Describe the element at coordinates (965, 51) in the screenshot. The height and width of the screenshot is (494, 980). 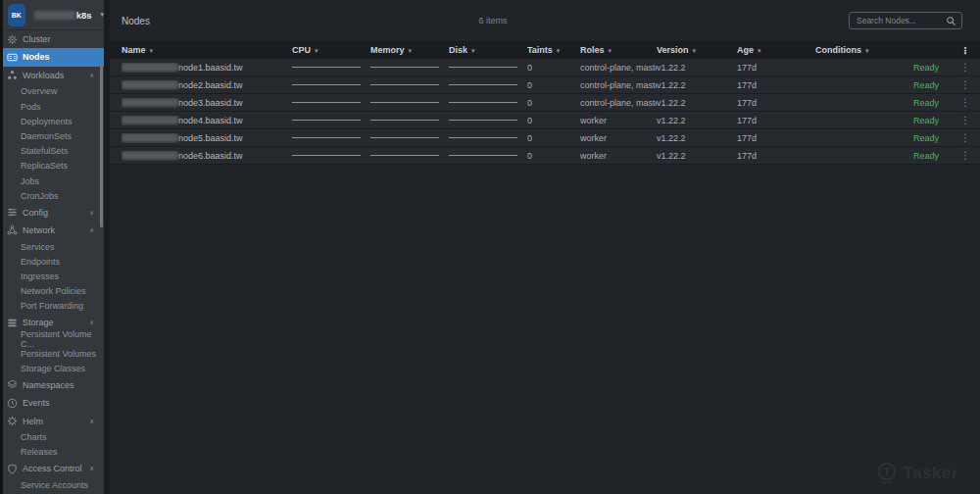
I see `table-settings-icon: ⋮` at that location.